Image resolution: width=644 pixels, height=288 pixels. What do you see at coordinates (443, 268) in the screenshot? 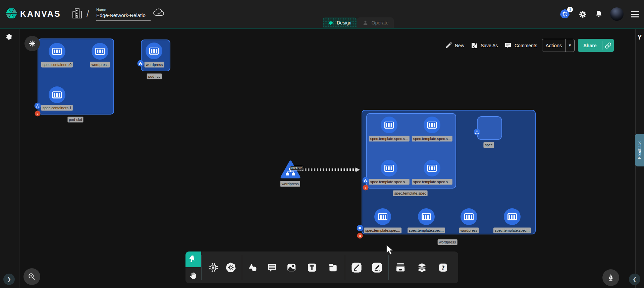
I see `help-tool: ?` at bounding box center [443, 268].